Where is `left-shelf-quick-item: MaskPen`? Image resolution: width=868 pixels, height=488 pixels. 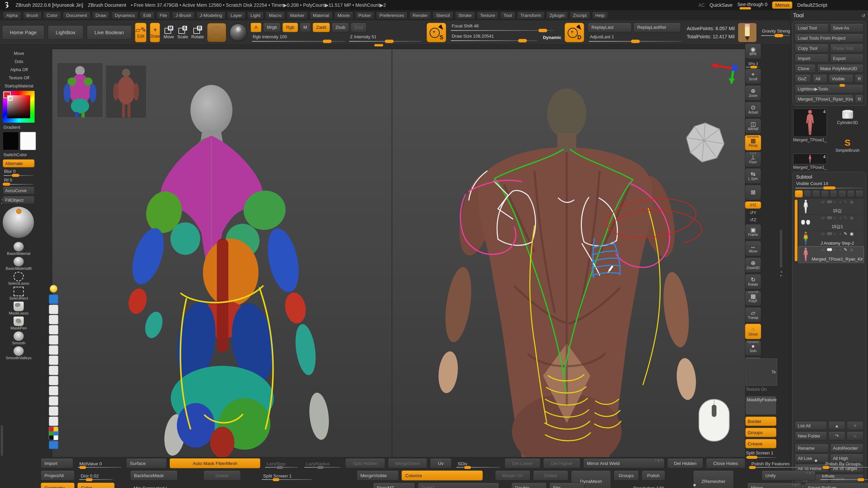 left-shelf-quick-item: MaskPen is located at coordinates (19, 323).